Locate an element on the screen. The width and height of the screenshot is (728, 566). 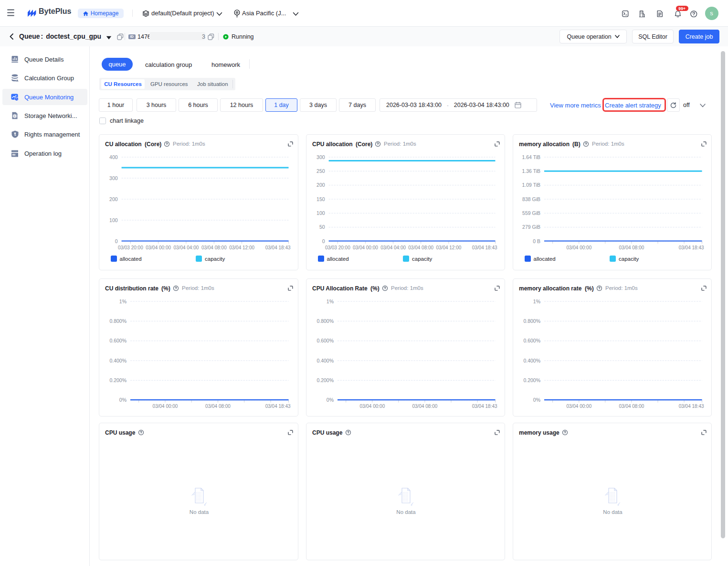
svg-text: 1.64 TiB is located at coordinates (531, 157).